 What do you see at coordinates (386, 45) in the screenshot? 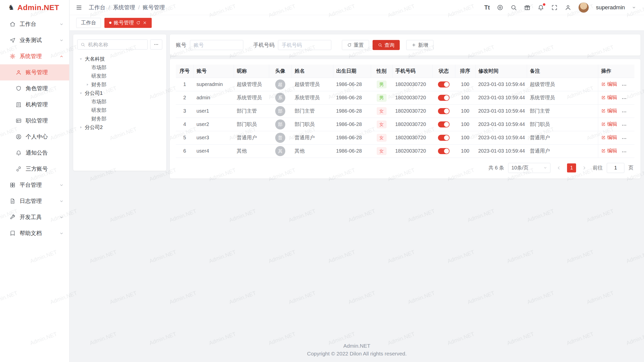
I see `search-button: 查询` at bounding box center [386, 45].